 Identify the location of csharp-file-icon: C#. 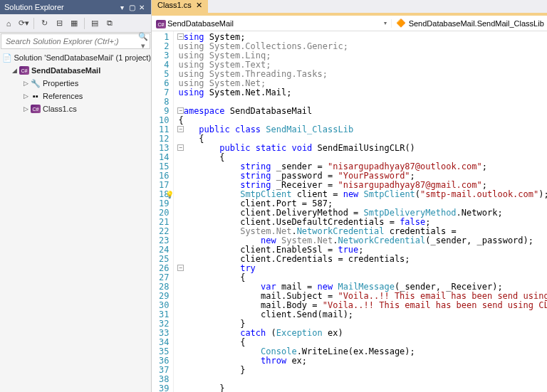
(36, 109).